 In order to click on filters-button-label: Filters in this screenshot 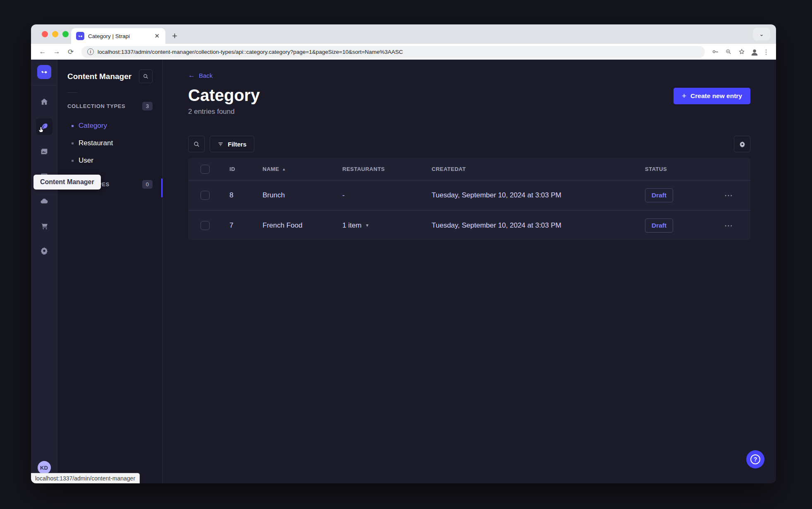, I will do `click(237, 144)`.